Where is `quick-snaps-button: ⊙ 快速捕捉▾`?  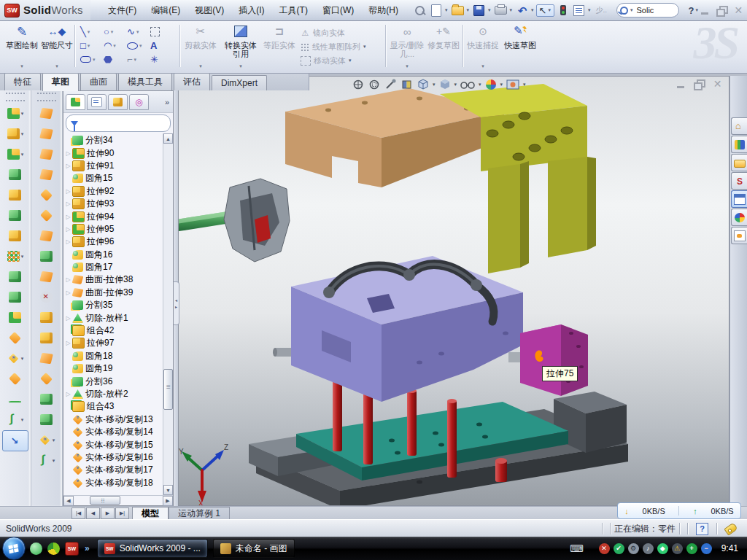 quick-snaps-button: ⊙ 快速捕捉▾ is located at coordinates (483, 46).